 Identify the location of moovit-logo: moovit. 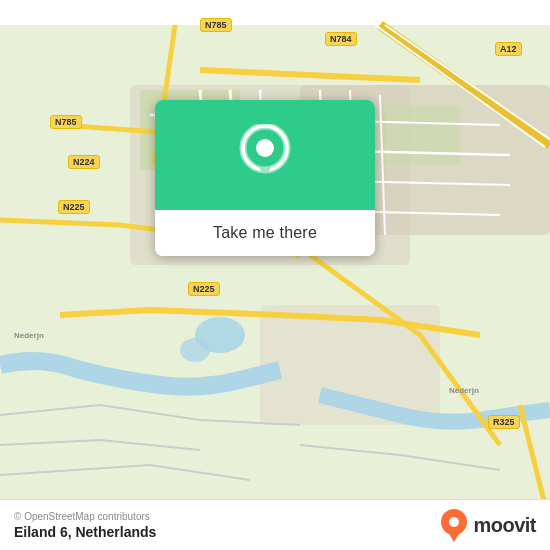
(488, 525).